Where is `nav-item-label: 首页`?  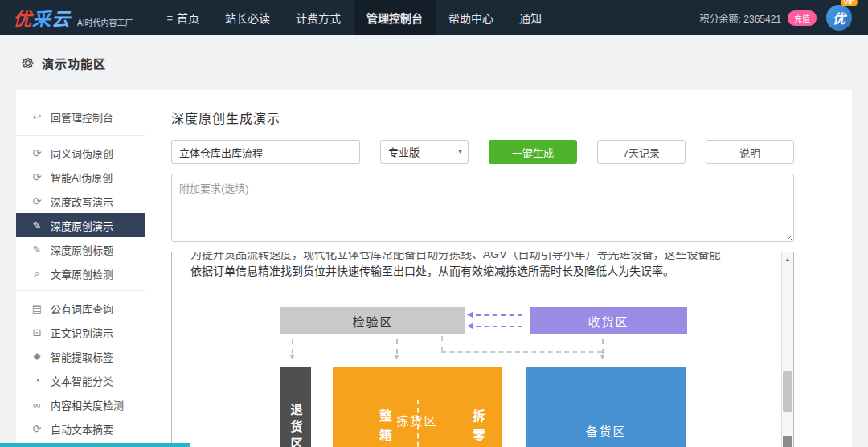
nav-item-label: 首页 is located at coordinates (188, 18).